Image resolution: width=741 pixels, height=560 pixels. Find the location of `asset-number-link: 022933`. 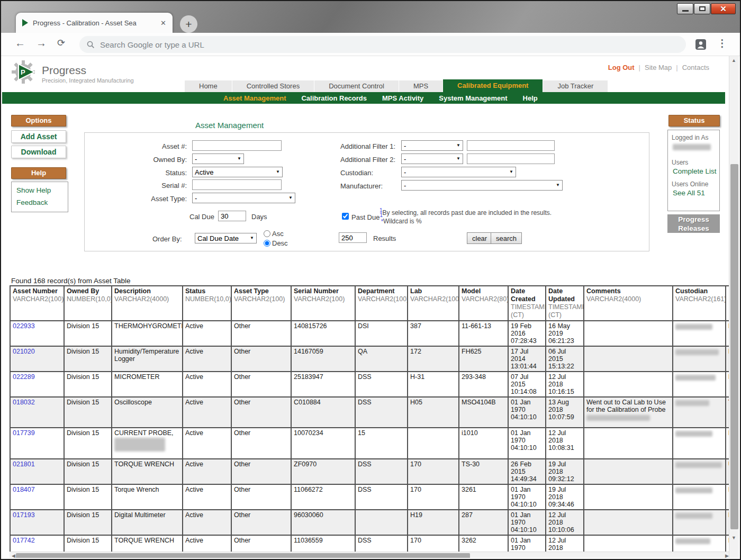

asset-number-link: 022933 is located at coordinates (24, 326).